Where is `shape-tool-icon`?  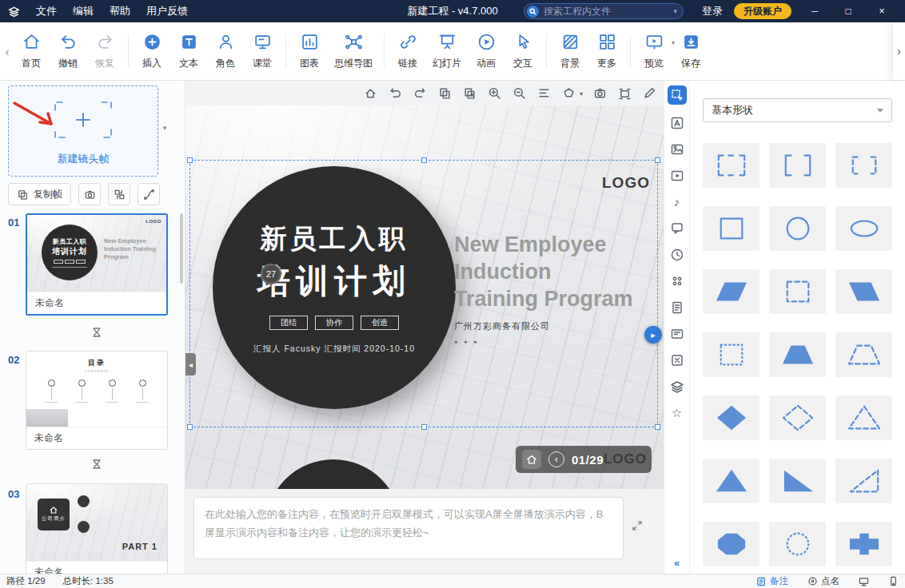
shape-tool-icon is located at coordinates (569, 93).